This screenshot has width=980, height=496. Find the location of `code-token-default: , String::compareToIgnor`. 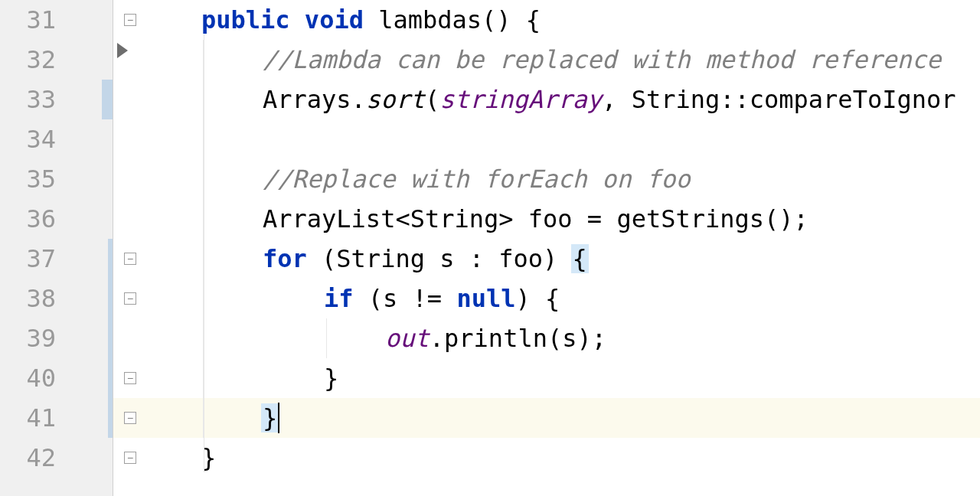

code-token-default: , String::compareToIgnor is located at coordinates (779, 100).